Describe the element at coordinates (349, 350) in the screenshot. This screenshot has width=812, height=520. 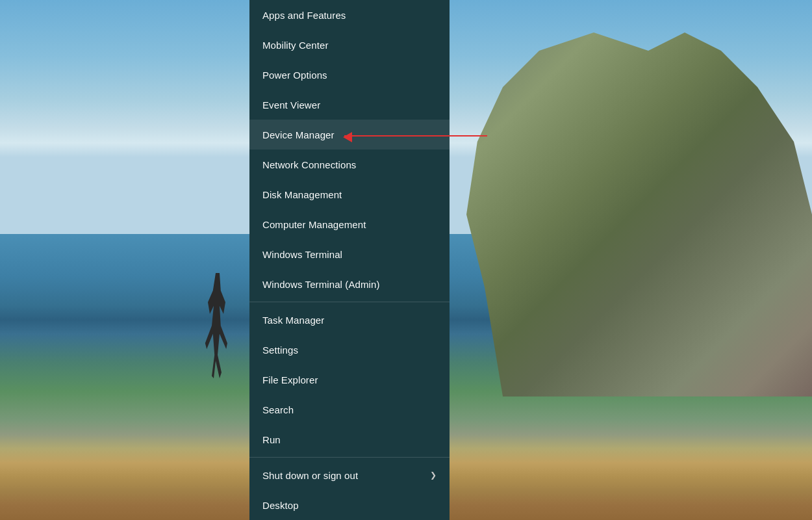
I see `menu-item-settings: Settings` at that location.